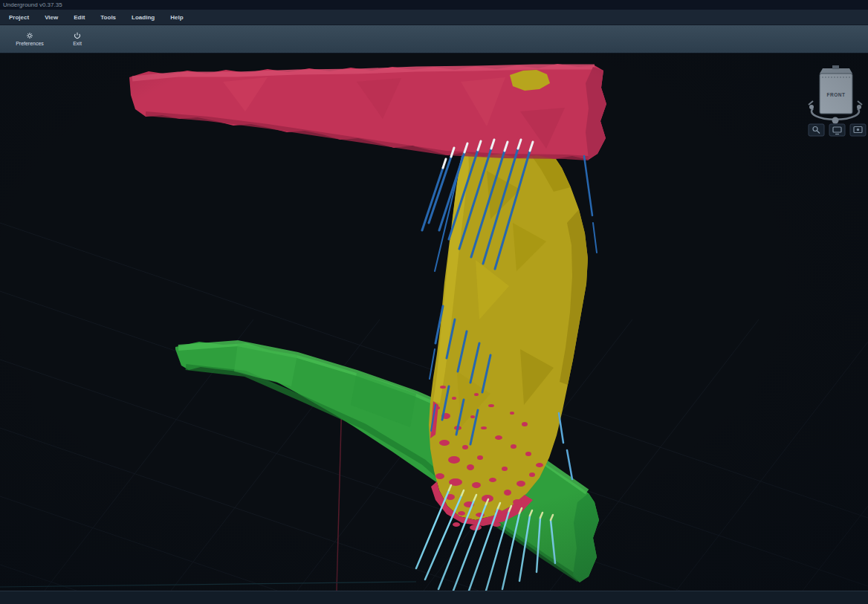 This screenshot has width=868, height=604. What do you see at coordinates (434, 597) in the screenshot?
I see `status-bar: x 0.00 y 1694812.40 z 2782.11` at bounding box center [434, 597].